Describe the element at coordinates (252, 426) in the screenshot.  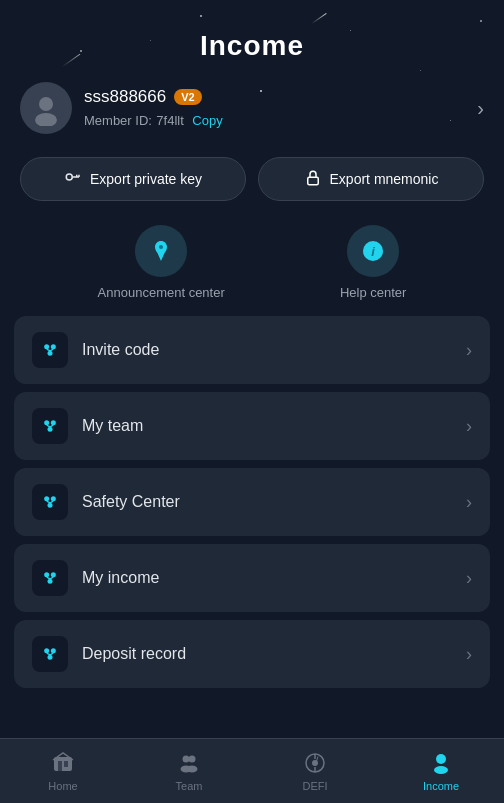
I see `my-team-item: My team ›` at that location.